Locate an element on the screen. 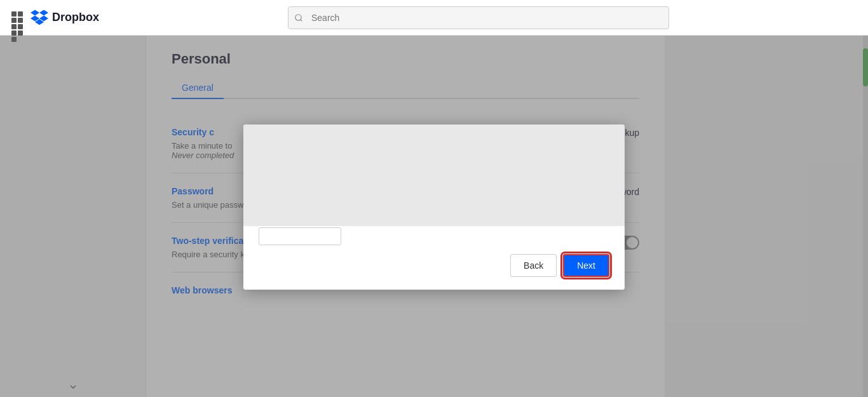  dropbox-logo: Dropbox is located at coordinates (65, 18).